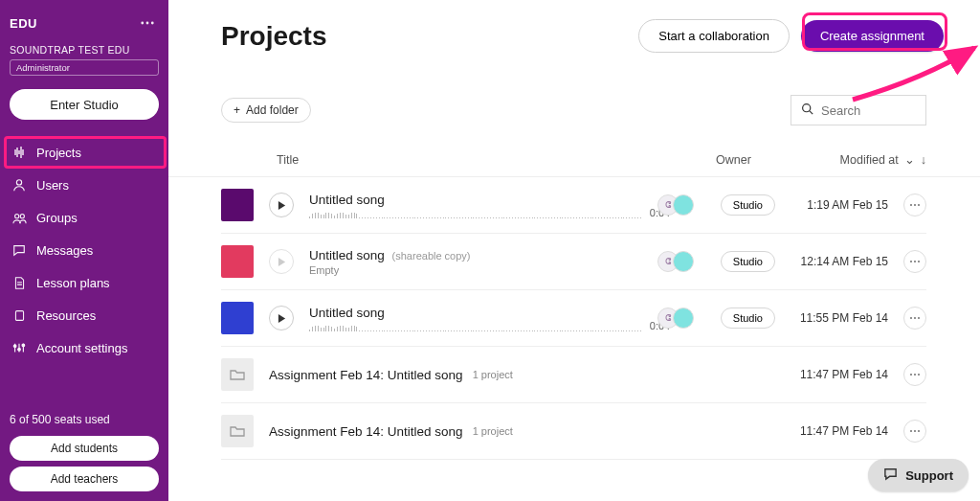 The height and width of the screenshot is (501, 980). I want to click on sidebar-item-label: Messages, so click(65, 251).